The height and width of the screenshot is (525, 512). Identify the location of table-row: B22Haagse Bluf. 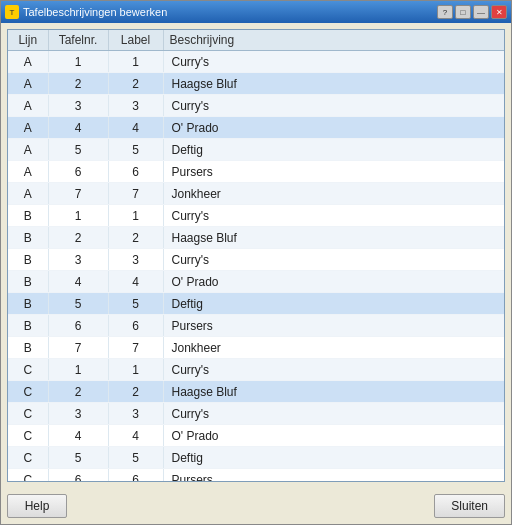
(256, 238).